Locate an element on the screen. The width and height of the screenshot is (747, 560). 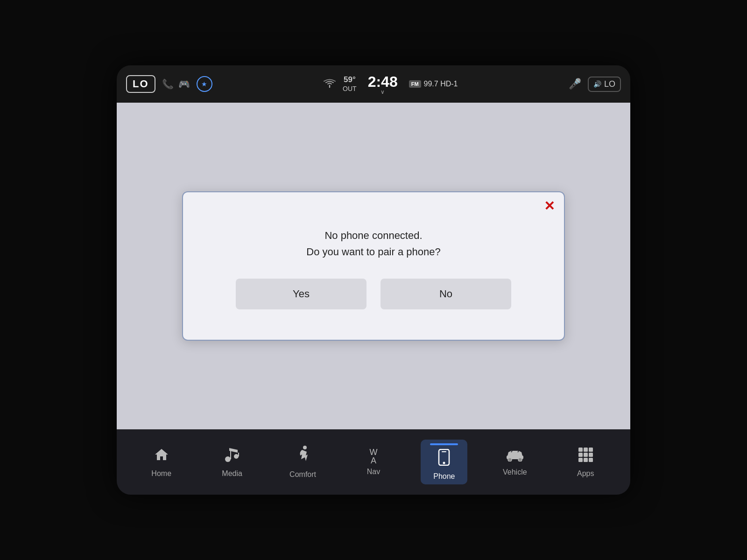
phone-active-indicator is located at coordinates (444, 444).